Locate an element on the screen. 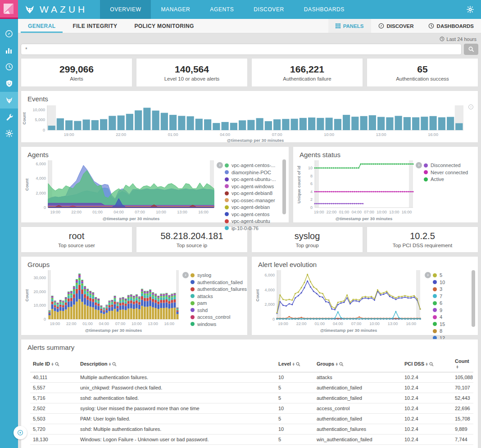  sidebar-item-wazuh is located at coordinates (9, 100).